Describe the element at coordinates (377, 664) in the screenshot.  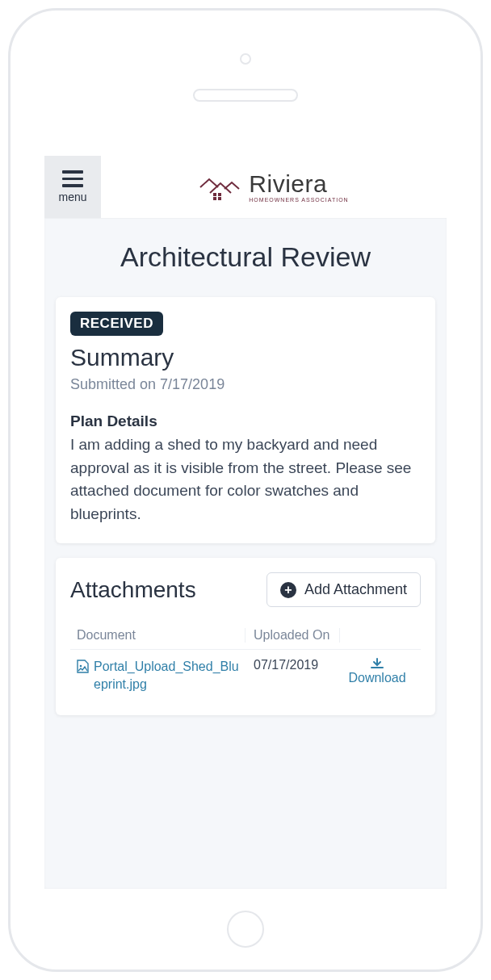
I see `download-icon` at that location.